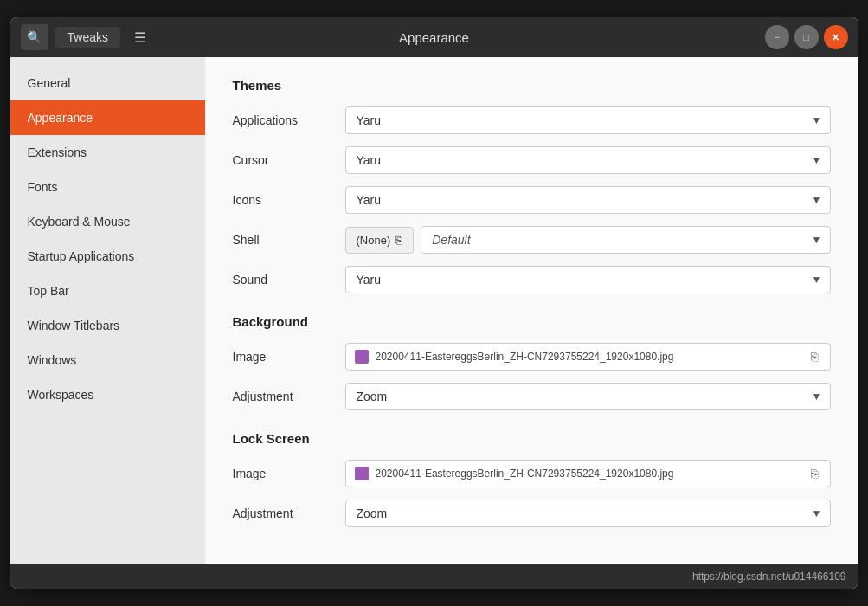 Image resolution: width=868 pixels, height=606 pixels. I want to click on background-image-copy-button: ⎘, so click(814, 357).